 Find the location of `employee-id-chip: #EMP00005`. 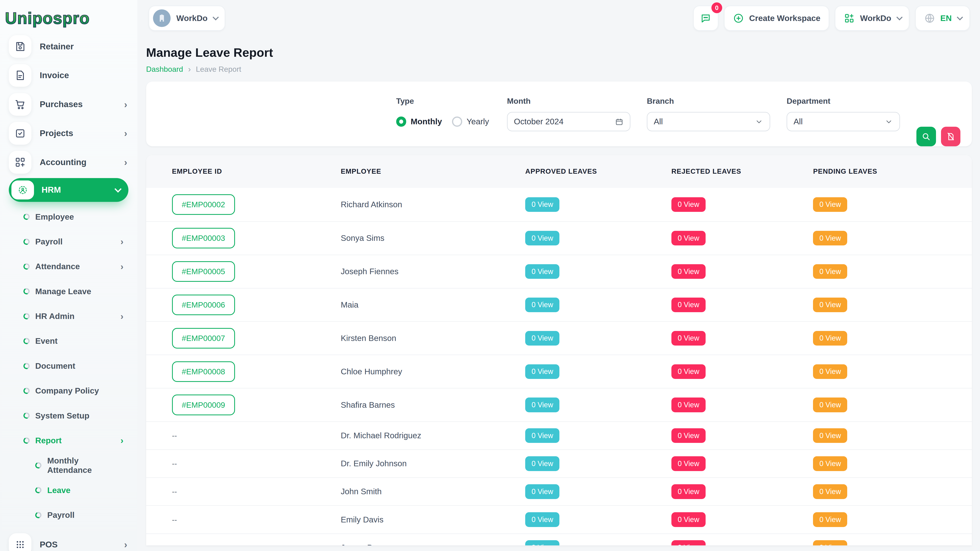

employee-id-chip: #EMP00005 is located at coordinates (204, 272).